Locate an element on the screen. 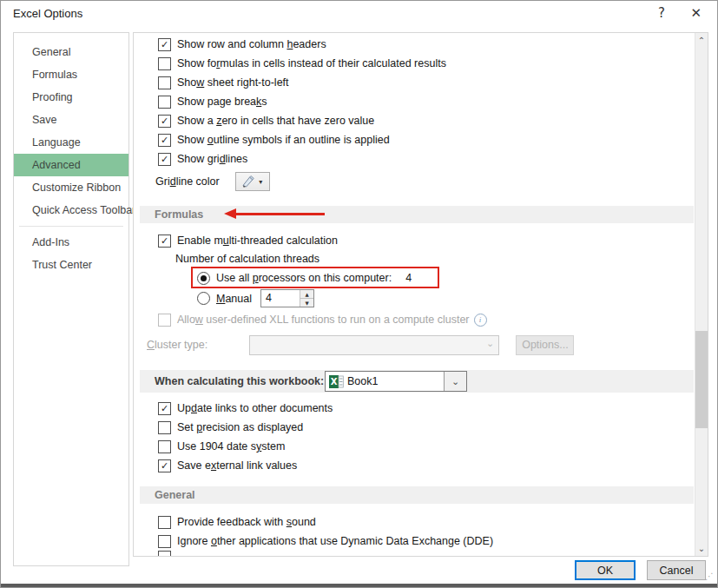 The image size is (718, 588). checkbox-row: ✓Enable multi-threaded calculation is located at coordinates (420, 241).